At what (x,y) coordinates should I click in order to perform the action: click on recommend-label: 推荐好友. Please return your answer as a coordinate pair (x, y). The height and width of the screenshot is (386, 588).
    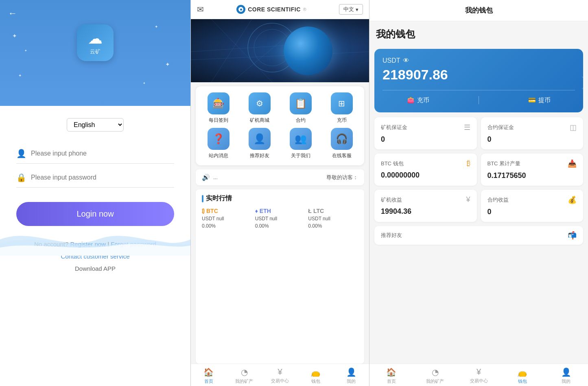
    Looking at the image, I should click on (391, 235).